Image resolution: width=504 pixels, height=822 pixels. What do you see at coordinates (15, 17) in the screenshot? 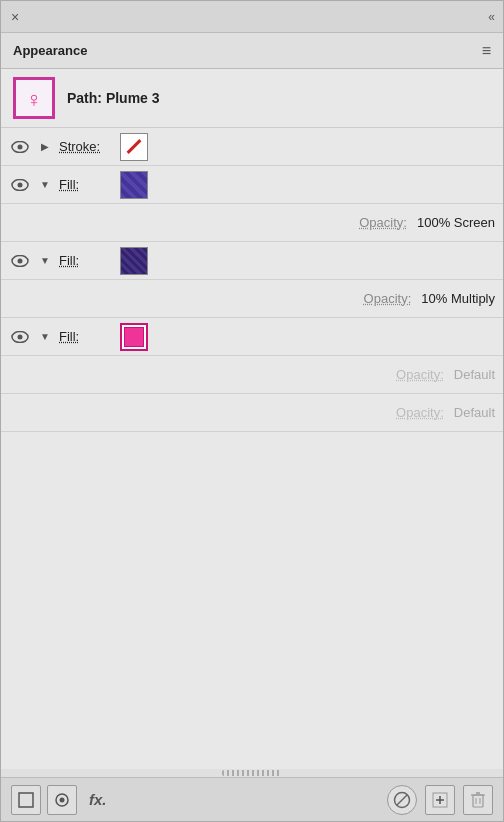
I see `close-icon: ×` at bounding box center [15, 17].